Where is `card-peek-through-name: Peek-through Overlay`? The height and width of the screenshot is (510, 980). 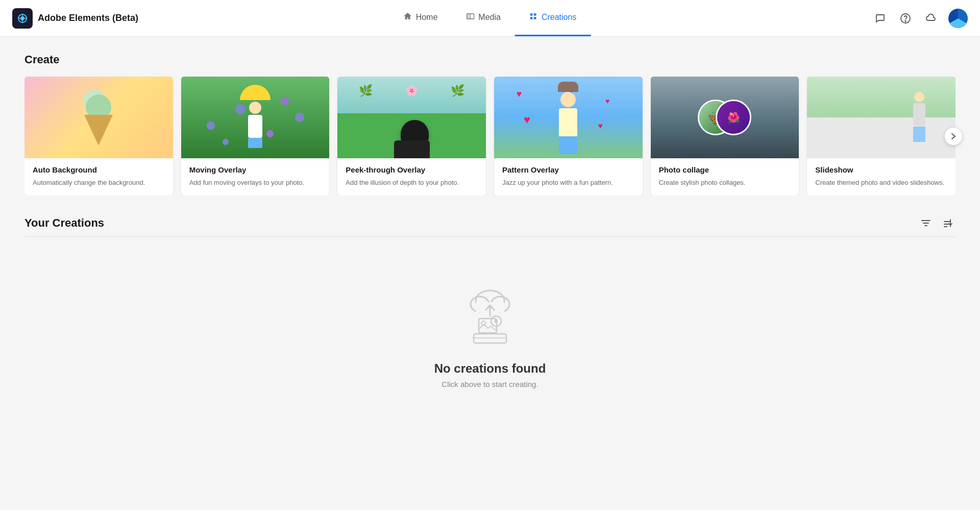 card-peek-through-name: Peek-through Overlay is located at coordinates (411, 169).